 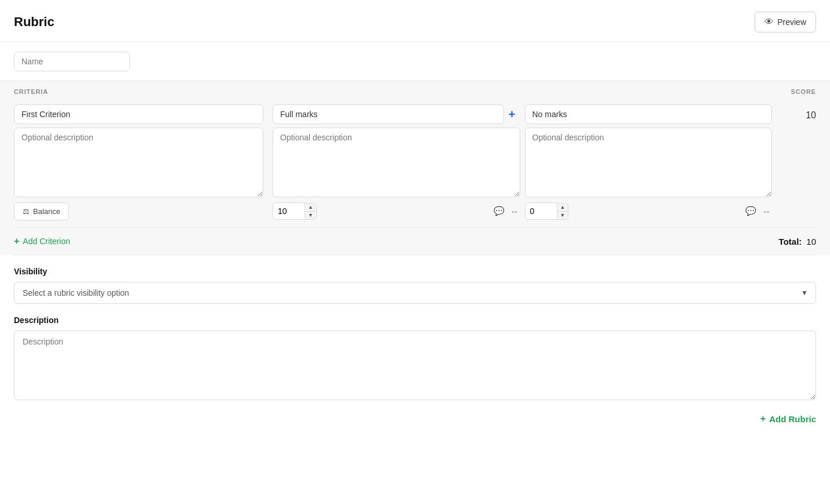 What do you see at coordinates (34, 22) in the screenshot?
I see `page-title: Rubric` at bounding box center [34, 22].